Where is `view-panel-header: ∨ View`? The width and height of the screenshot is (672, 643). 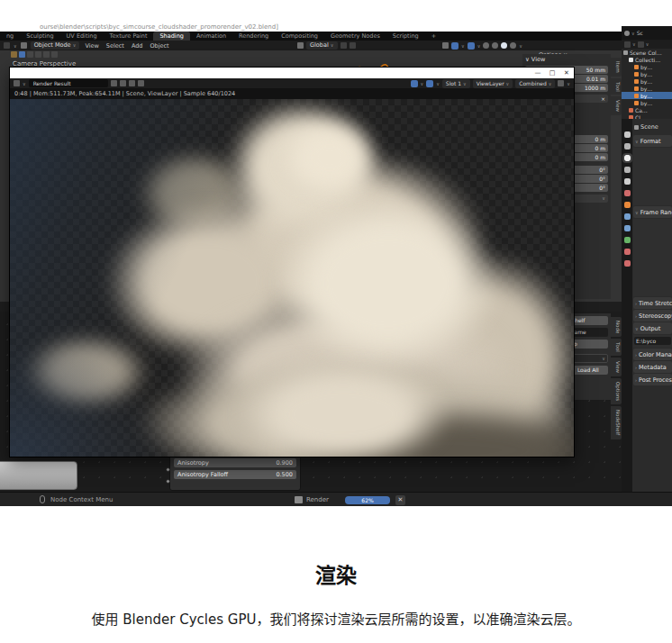
view-panel-header: ∨ View is located at coordinates (567, 59).